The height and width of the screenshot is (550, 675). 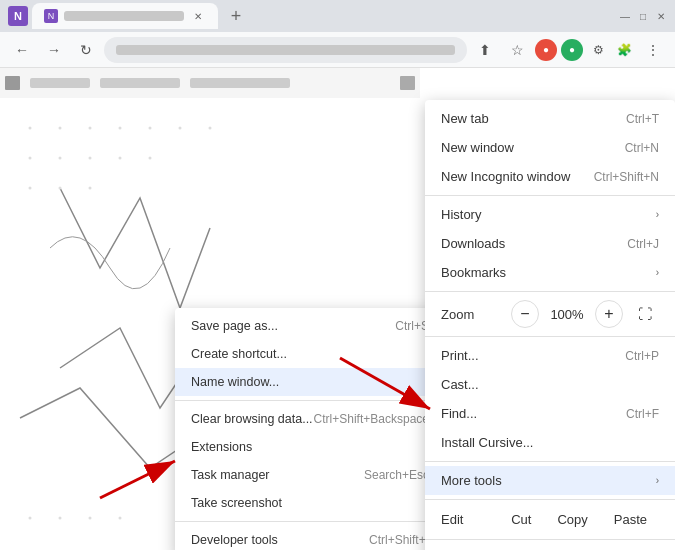 What do you see at coordinates (460, 356) in the screenshot?
I see `chrome-menu-print-label: Print...` at bounding box center [460, 356].